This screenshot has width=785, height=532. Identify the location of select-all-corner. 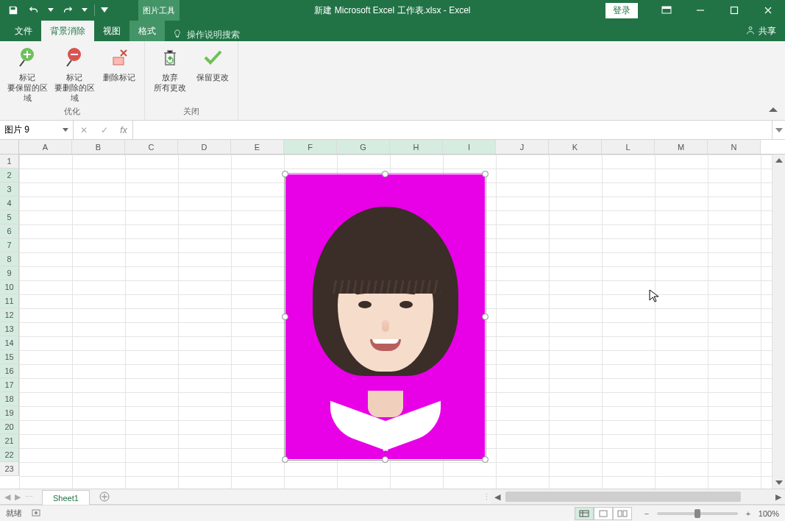
(10, 147).